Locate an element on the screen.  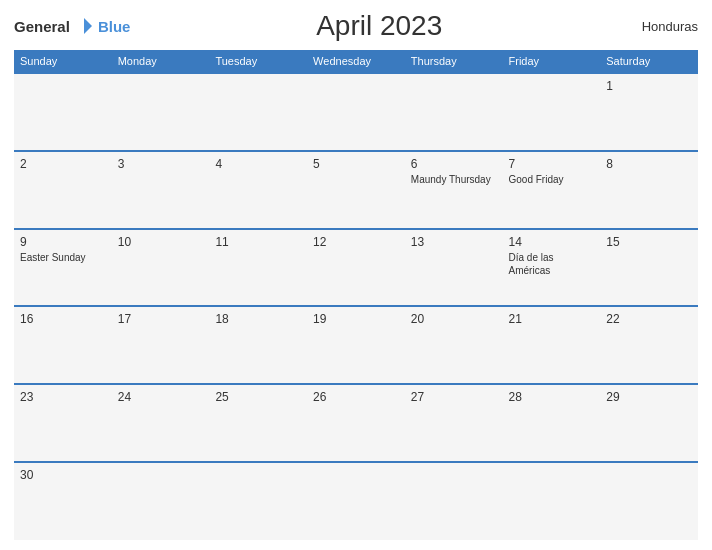
cell-w3-d7: 15 is located at coordinates (649, 268).